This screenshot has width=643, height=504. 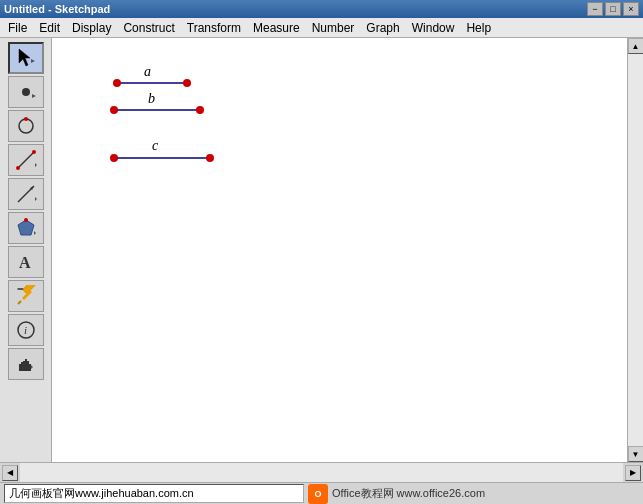 What do you see at coordinates (26, 250) in the screenshot?
I see `toolbar: A i` at bounding box center [26, 250].